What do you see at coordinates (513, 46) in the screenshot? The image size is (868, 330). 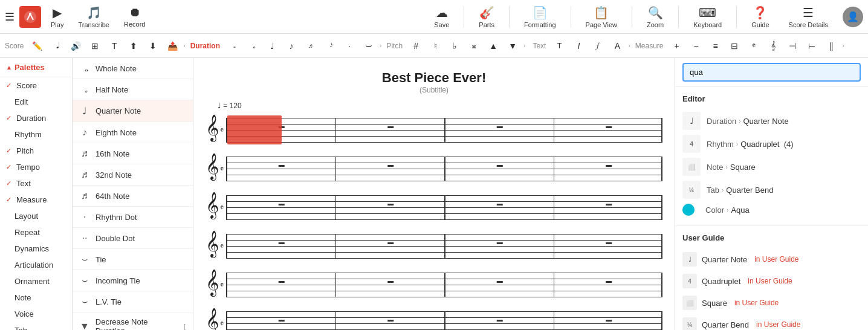 I see `pitch-down-icon: ▼` at bounding box center [513, 46].